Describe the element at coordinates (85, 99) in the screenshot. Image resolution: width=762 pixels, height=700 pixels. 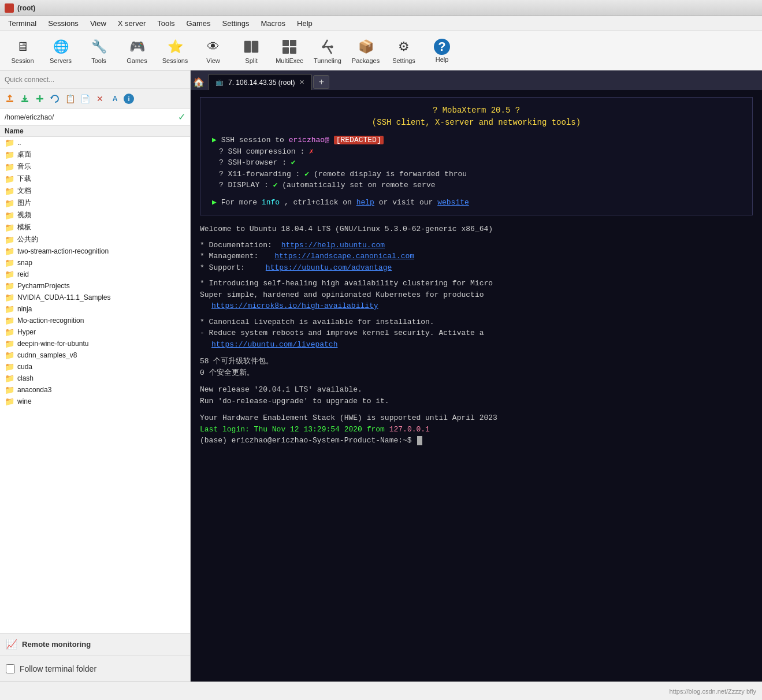
I see `fb-paste-btn: 📄` at that location.